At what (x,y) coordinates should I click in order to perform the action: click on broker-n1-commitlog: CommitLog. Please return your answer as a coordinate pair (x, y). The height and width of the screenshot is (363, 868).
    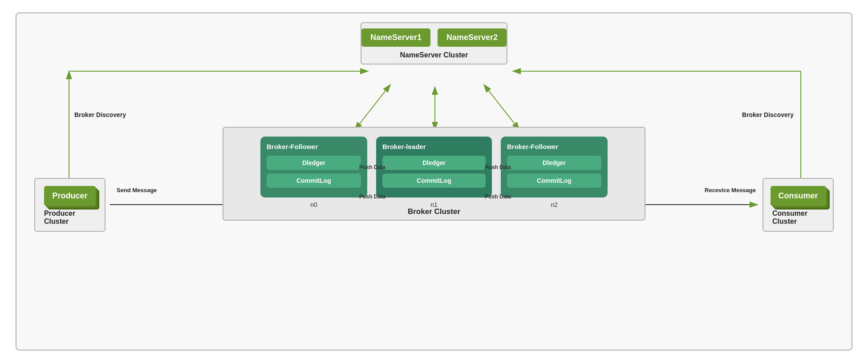
    Looking at the image, I should click on (434, 181).